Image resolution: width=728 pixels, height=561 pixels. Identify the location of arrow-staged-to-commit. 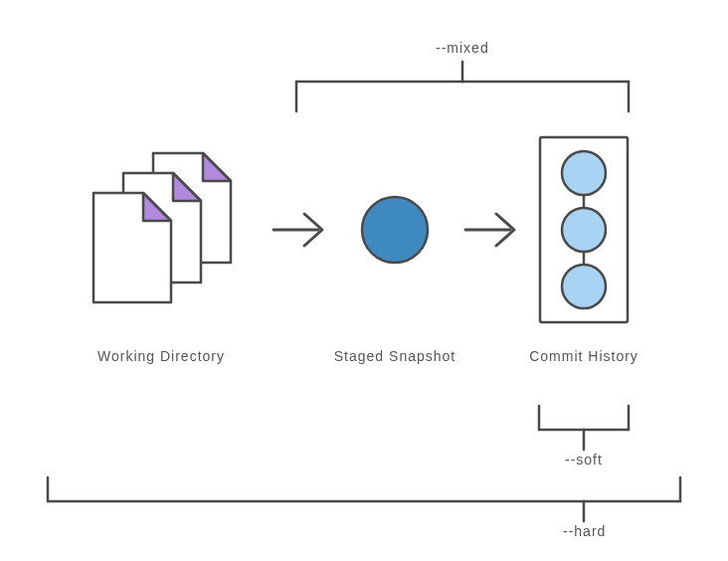
(489, 230).